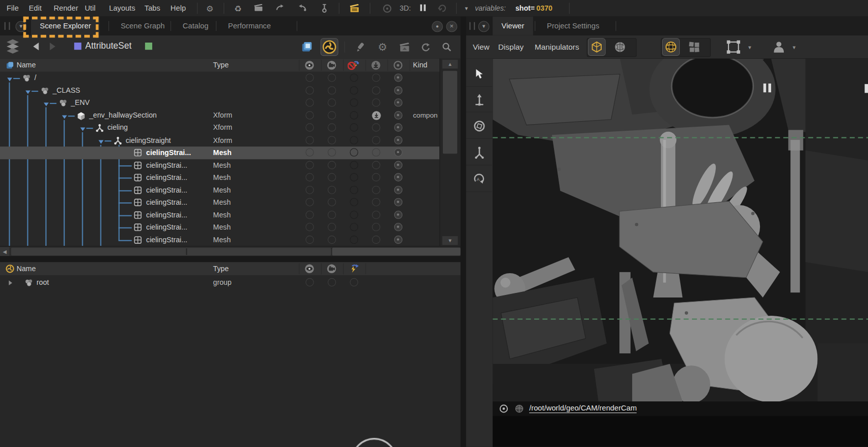 Image resolution: width=868 pixels, height=447 pixels. Describe the element at coordinates (302, 9) in the screenshot. I see `undo-curve-icon` at that location.